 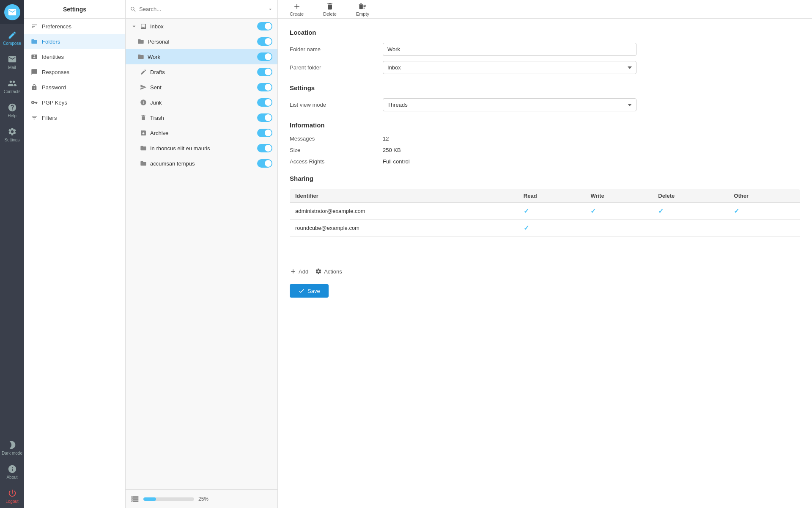 What do you see at coordinates (404, 228) in the screenshot?
I see `row2-identifier: roundcube@example.com` at bounding box center [404, 228].